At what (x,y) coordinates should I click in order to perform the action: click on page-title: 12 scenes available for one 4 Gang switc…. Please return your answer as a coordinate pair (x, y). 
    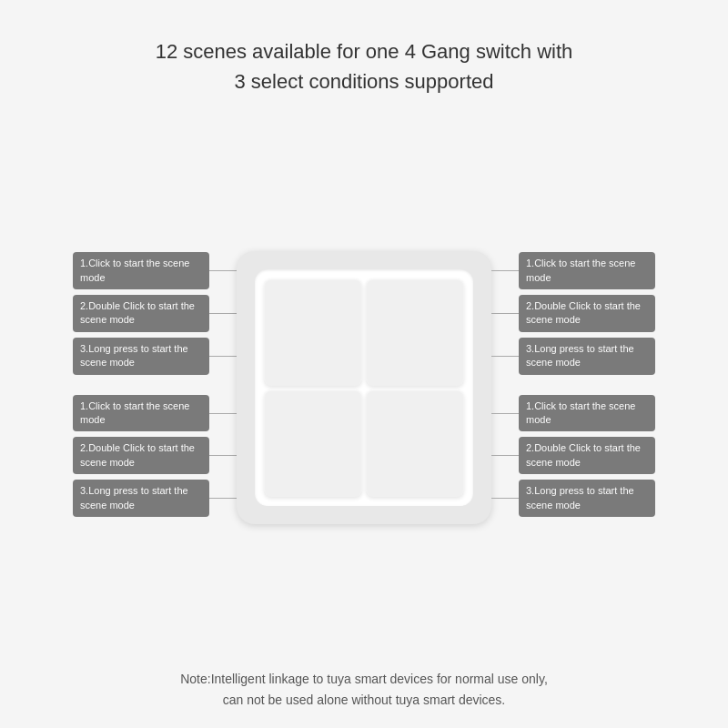
    Looking at the image, I should click on (364, 66).